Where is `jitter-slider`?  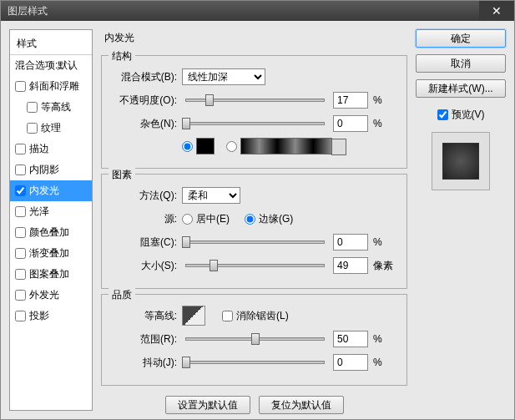 jitter-slider is located at coordinates (255, 362).